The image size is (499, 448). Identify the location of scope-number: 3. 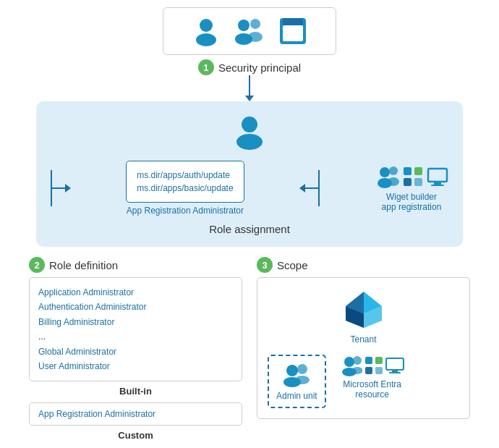
(265, 265).